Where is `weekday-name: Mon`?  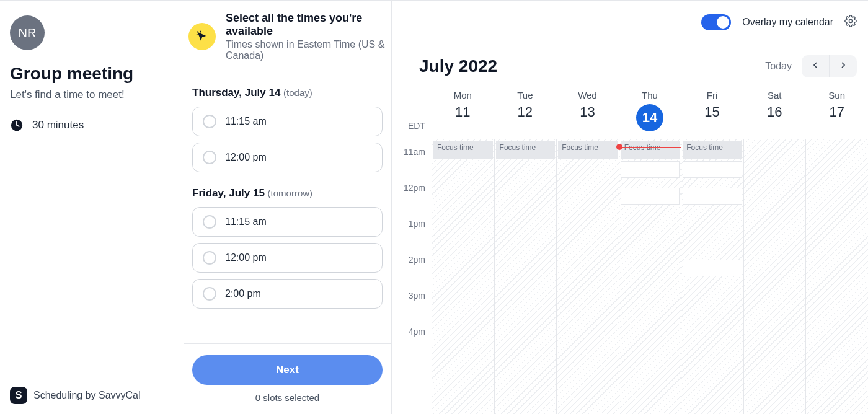
weekday-name: Mon is located at coordinates (463, 95).